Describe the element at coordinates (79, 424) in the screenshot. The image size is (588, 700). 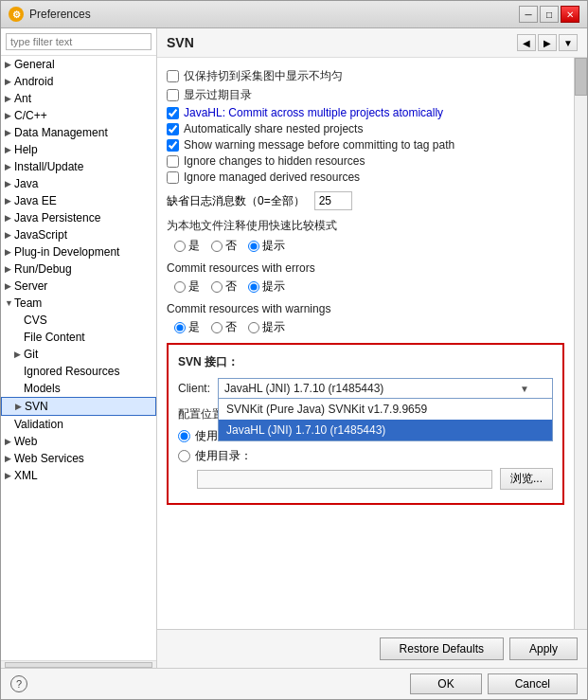
I see `sidebar-item-validation: Validation` at that location.